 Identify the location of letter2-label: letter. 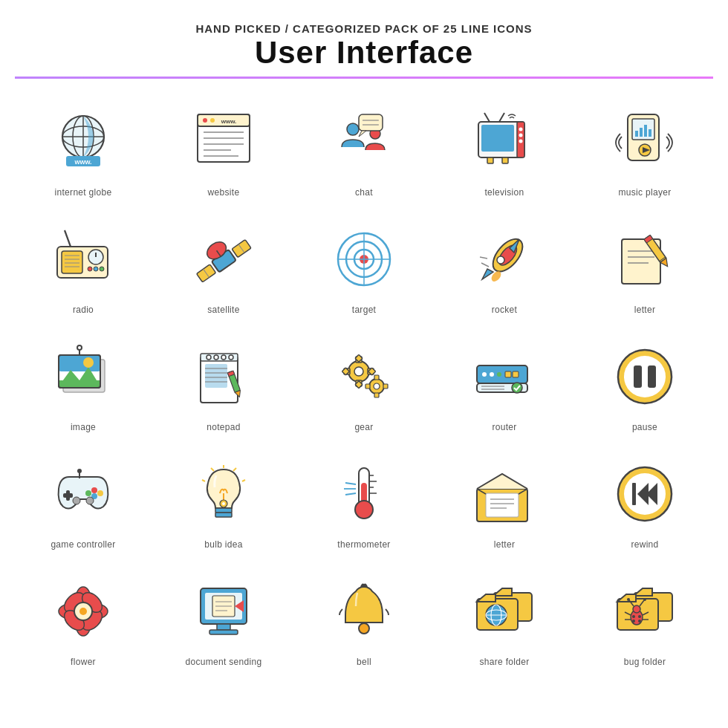
(504, 545).